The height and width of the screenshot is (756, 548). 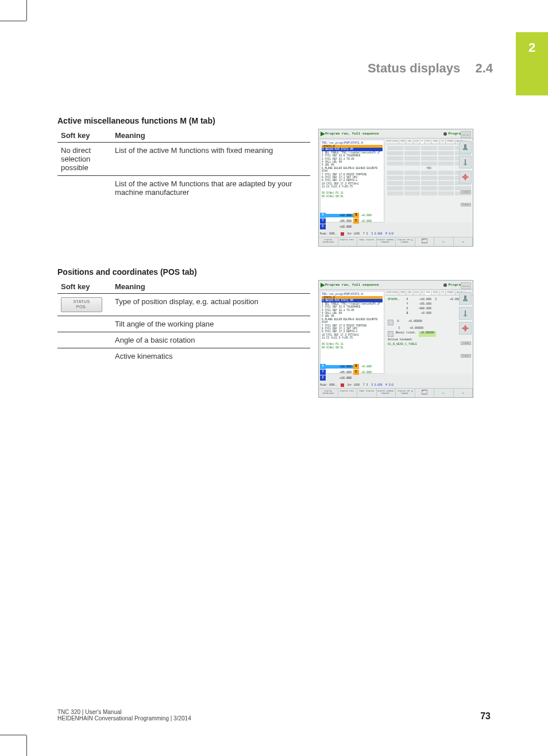 I want to click on position-display: X+10.000B+0.000 Y+95.000C+0.000 Z+10.000, so click(x=358, y=221).